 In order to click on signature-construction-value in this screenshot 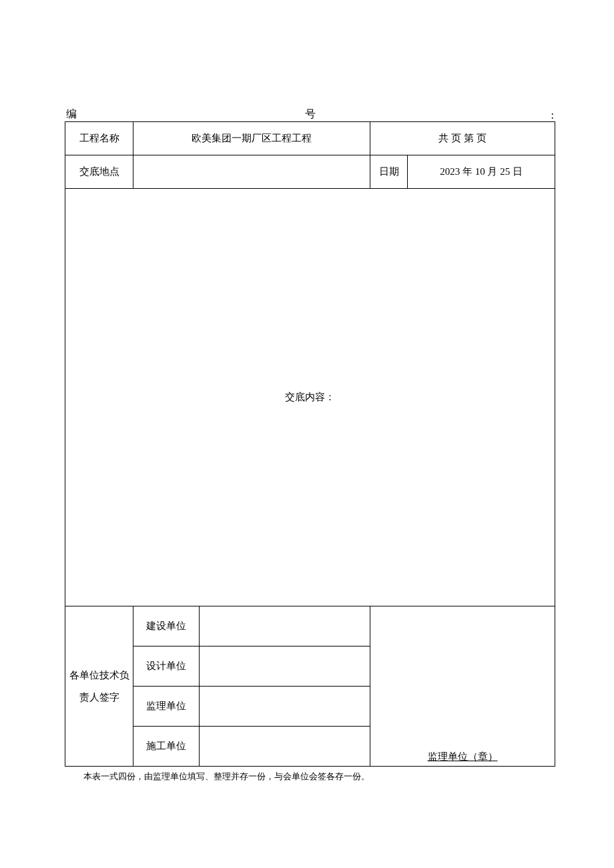, I will do `click(285, 626)`.